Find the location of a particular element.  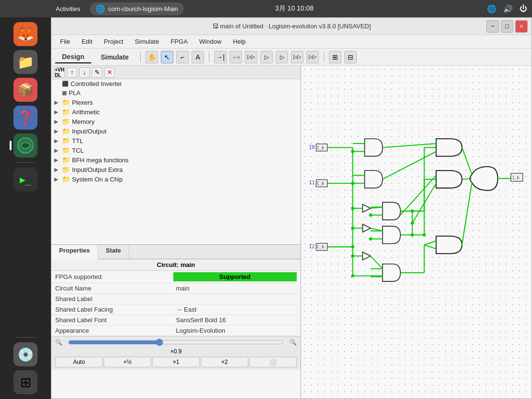

list-item: ▶ 📁 BFH mega functions is located at coordinates (176, 160).